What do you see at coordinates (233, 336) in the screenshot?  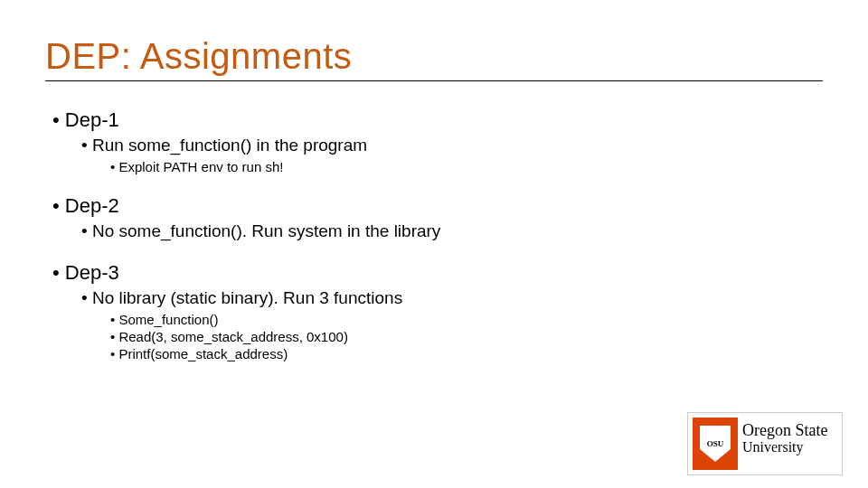 I see `item-label: Read(3, some_stack_address, 0x100)` at bounding box center [233, 336].